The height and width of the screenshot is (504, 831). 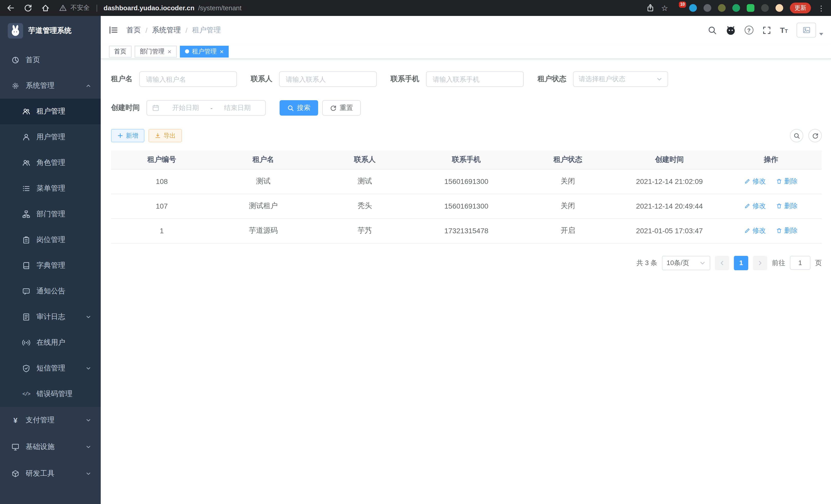 What do you see at coordinates (16, 30) in the screenshot?
I see `rabbit-logo-icon` at bounding box center [16, 30].